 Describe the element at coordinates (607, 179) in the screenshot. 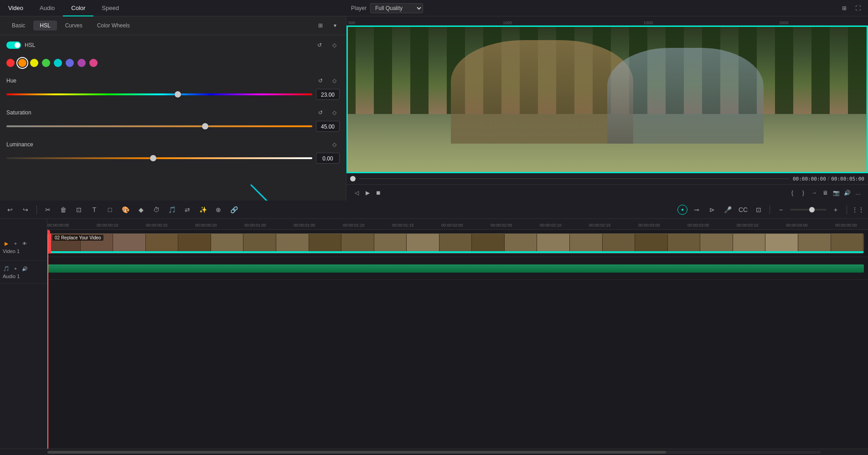

I see `playhead-area: 00:00:00:00 / 00:00:05:00` at that location.